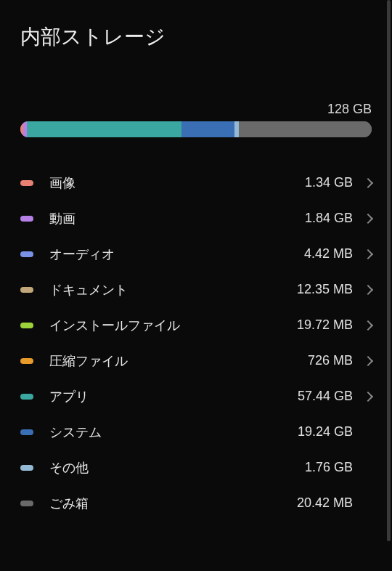  What do you see at coordinates (179, 361) in the screenshot?
I see `category-label: 圧縮ファイル` at bounding box center [179, 361].